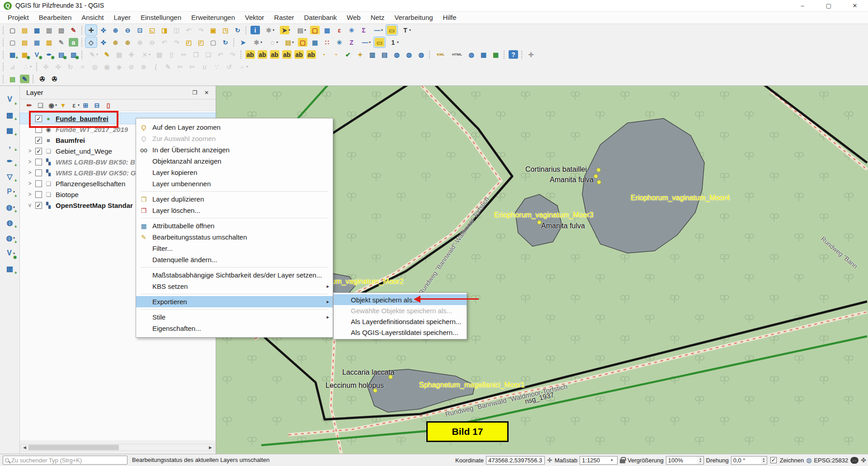  What do you see at coordinates (234, 138) in the screenshot?
I see `context-menu-item: Ϙ Zur Auswahl zoomen` at bounding box center [234, 138].